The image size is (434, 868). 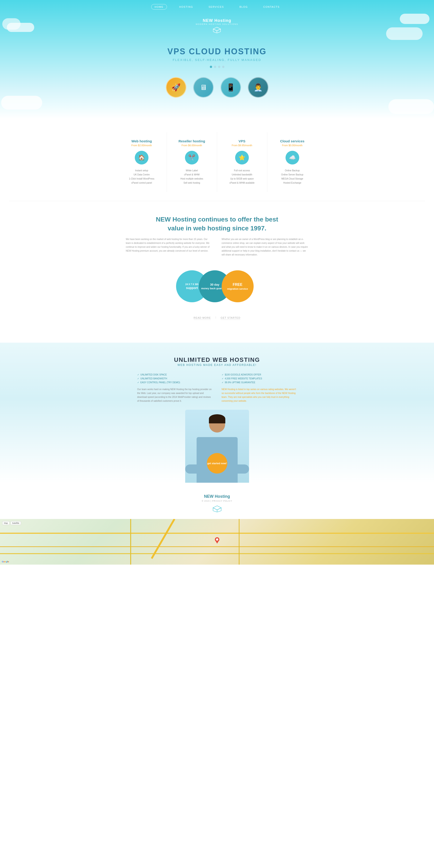 I want to click on plan-web-icon: 🏠, so click(x=142, y=158).